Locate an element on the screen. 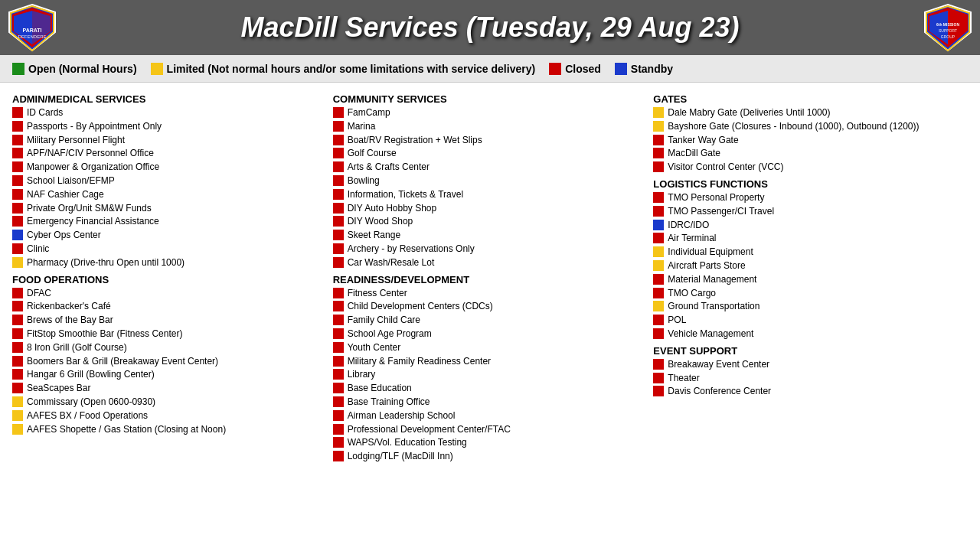 The image size is (980, 551). service-name: Child Development Centers (CDCs) is located at coordinates (420, 306).